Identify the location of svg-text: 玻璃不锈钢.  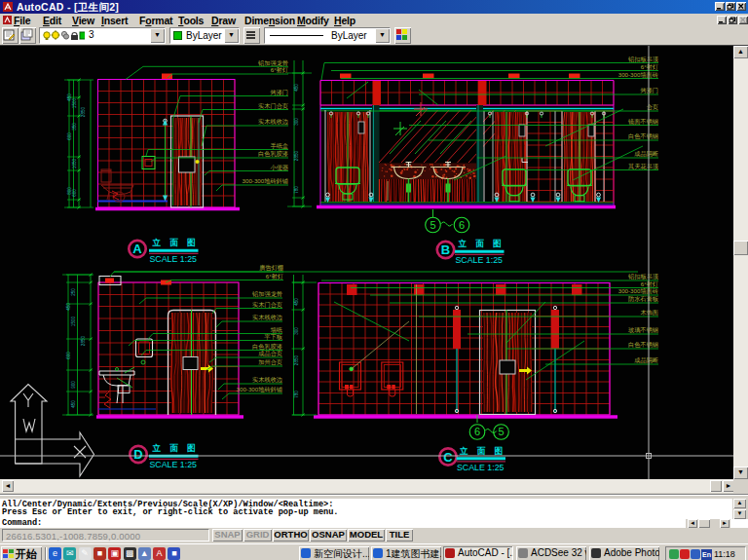
(643, 330).